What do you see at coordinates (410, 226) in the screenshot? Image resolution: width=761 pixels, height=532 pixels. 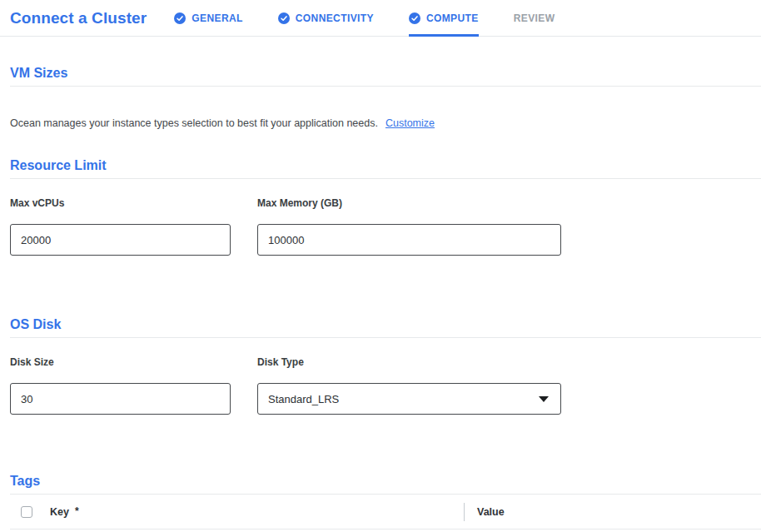 I see `max-memory-field-group: Max Memory (GB)` at bounding box center [410, 226].